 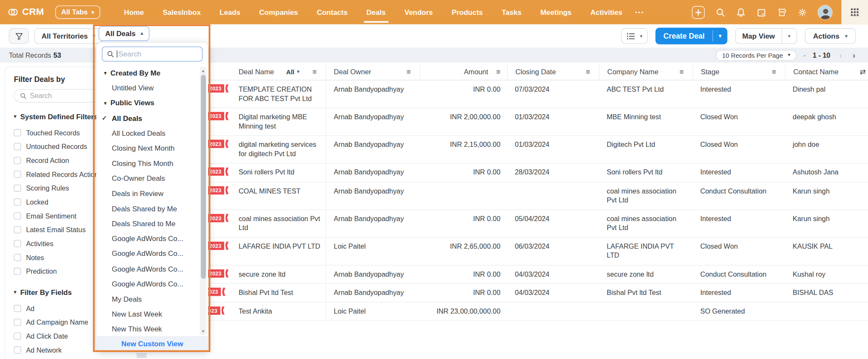 I want to click on crm-logo: CRM, so click(x=26, y=12).